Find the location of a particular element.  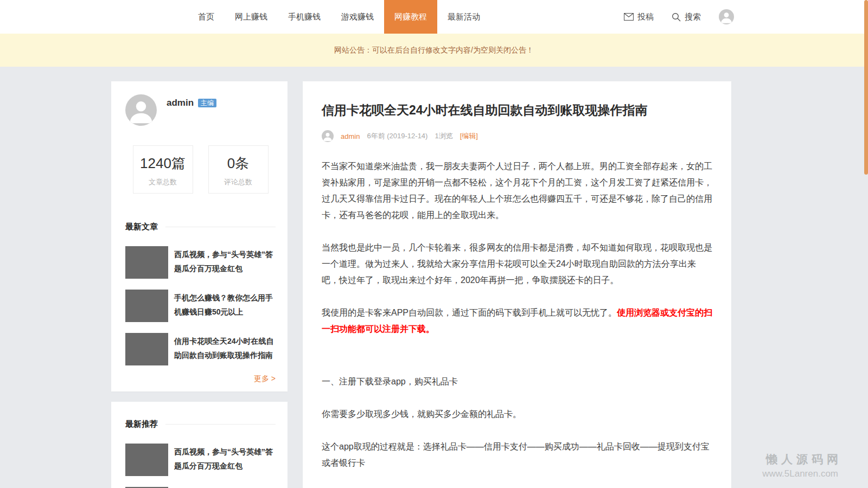

search-link: 搜索 is located at coordinates (686, 17).